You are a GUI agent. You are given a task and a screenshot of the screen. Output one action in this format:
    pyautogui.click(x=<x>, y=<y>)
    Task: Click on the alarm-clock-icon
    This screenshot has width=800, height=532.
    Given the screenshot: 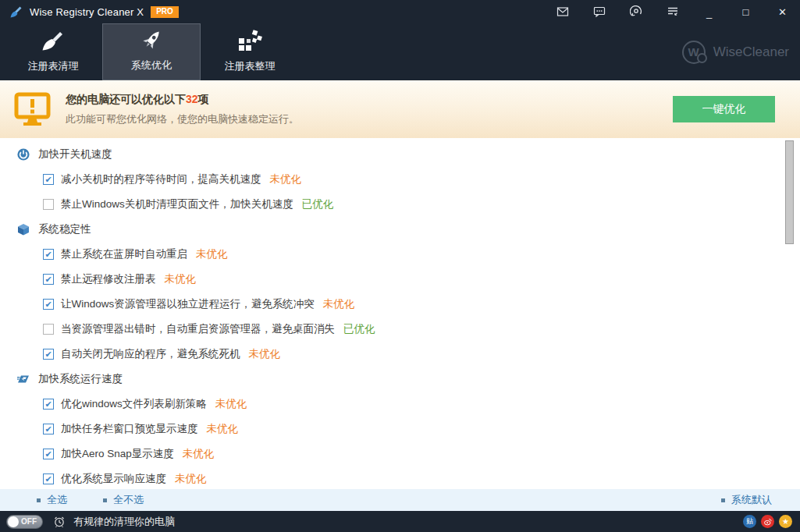 What is the action you would take?
    pyautogui.click(x=59, y=522)
    